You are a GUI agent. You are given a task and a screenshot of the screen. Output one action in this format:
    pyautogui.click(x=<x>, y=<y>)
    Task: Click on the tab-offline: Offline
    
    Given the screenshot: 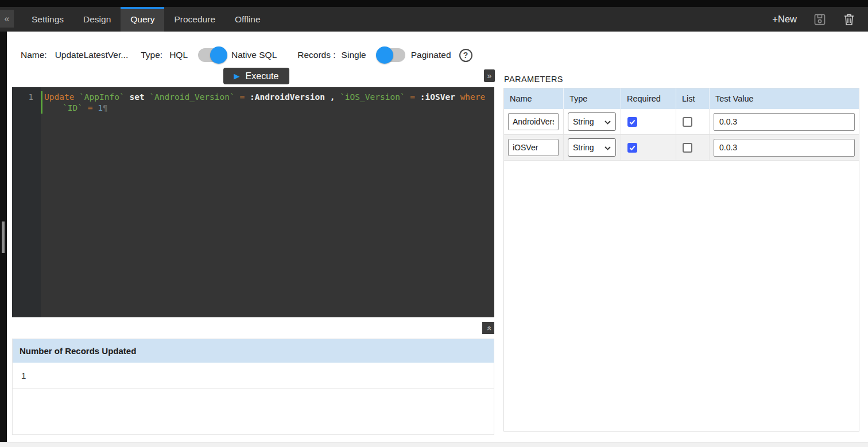 What is the action you would take?
    pyautogui.click(x=248, y=20)
    